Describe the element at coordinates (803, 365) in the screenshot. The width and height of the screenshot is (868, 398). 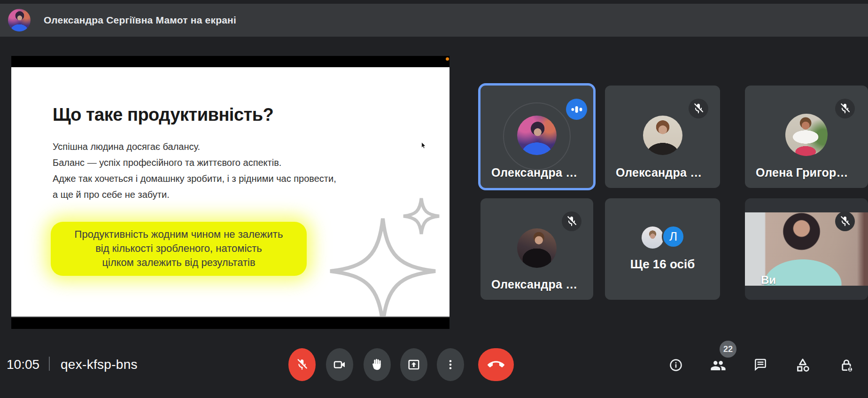
I see `activities-button` at that location.